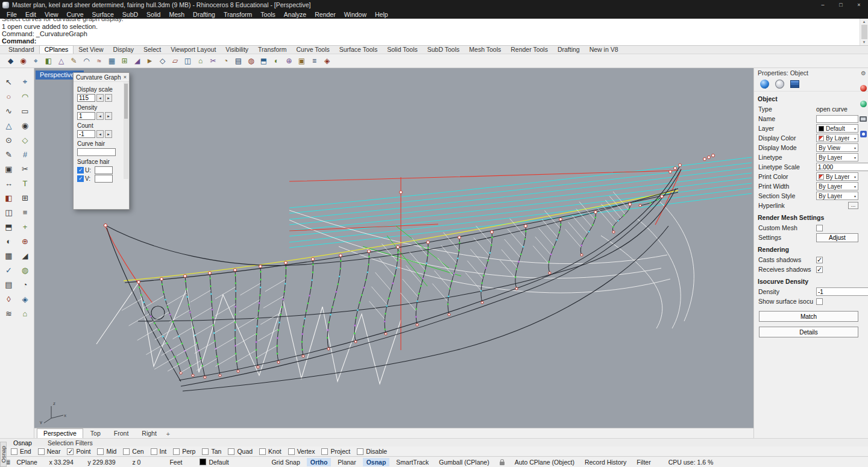 The height and width of the screenshot is (467, 868). Describe the element at coordinates (25, 212) in the screenshot. I see `tool-icon: ≡` at that location.